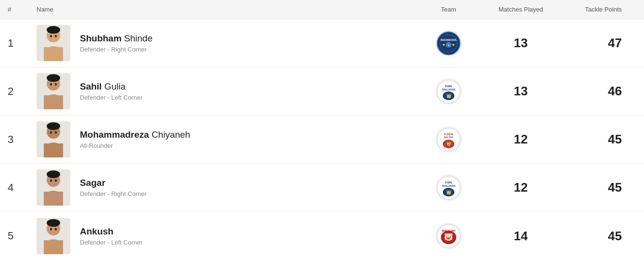  I want to click on player-info: Mohammadreza Chiyaneh All-Rounder, so click(226, 140).